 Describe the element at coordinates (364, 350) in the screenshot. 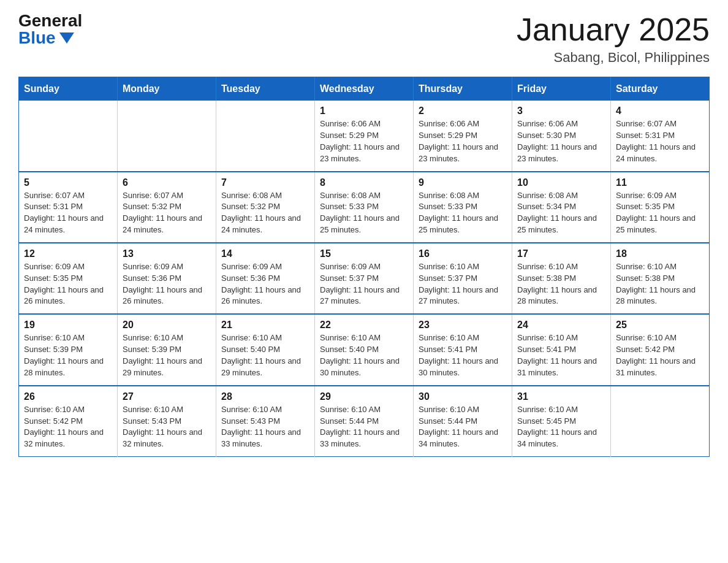

I see `calendar-cell: 22Sunrise: 6:10 AMSunset: 5:40 PMDayligh…` at that location.